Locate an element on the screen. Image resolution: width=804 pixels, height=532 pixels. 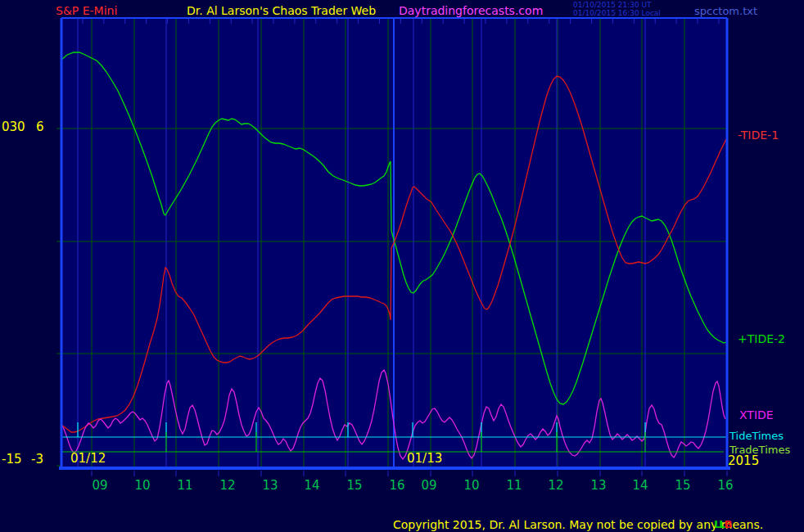
date-label-day1: 01/12 is located at coordinates (88, 458).